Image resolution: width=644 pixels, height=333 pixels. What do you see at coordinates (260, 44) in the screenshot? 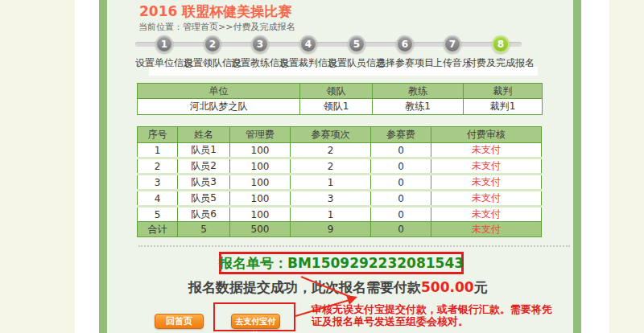
I see `step-circle: 3` at bounding box center [260, 44].